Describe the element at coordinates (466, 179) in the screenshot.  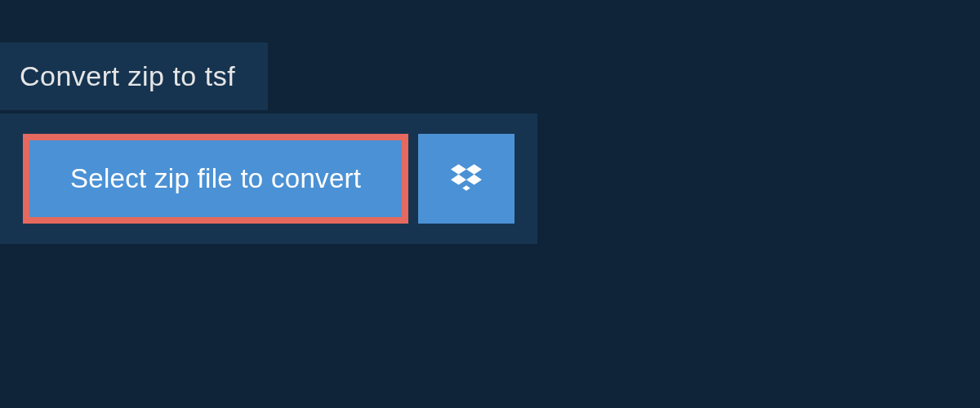
I see `dropbox-button` at that location.